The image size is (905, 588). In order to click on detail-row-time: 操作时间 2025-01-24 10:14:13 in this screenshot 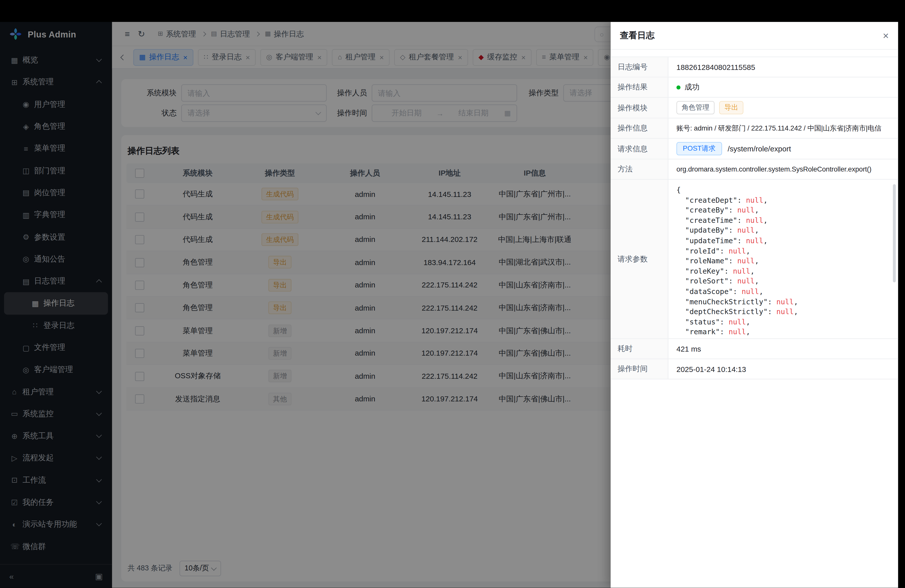, I will do `click(754, 369)`.